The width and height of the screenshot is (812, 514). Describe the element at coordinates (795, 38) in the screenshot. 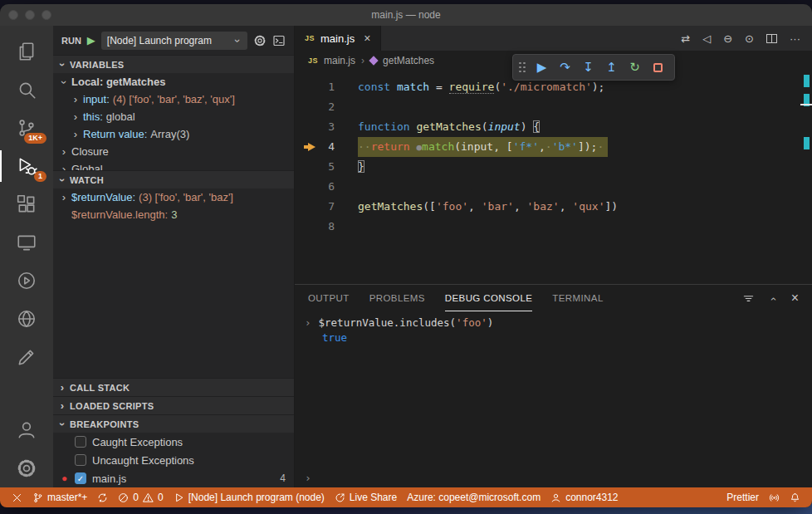

I see `more-actions-icon: ···` at that location.